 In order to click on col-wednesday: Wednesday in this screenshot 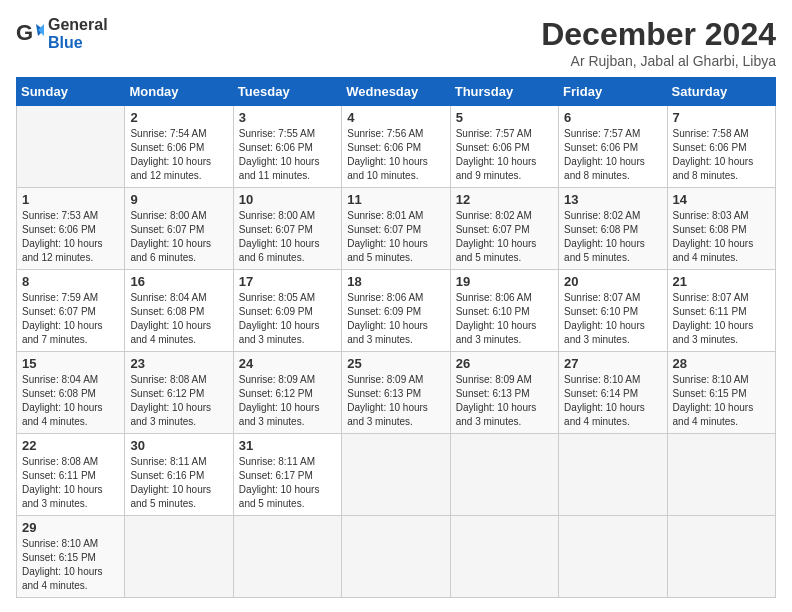, I will do `click(396, 92)`.